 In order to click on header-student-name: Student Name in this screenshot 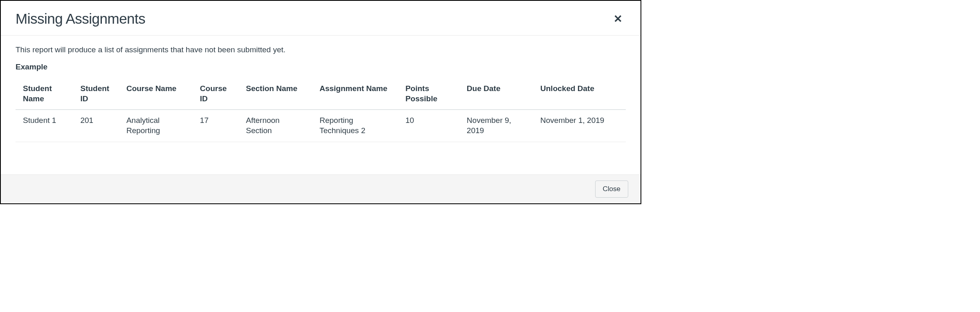, I will do `click(45, 94)`.